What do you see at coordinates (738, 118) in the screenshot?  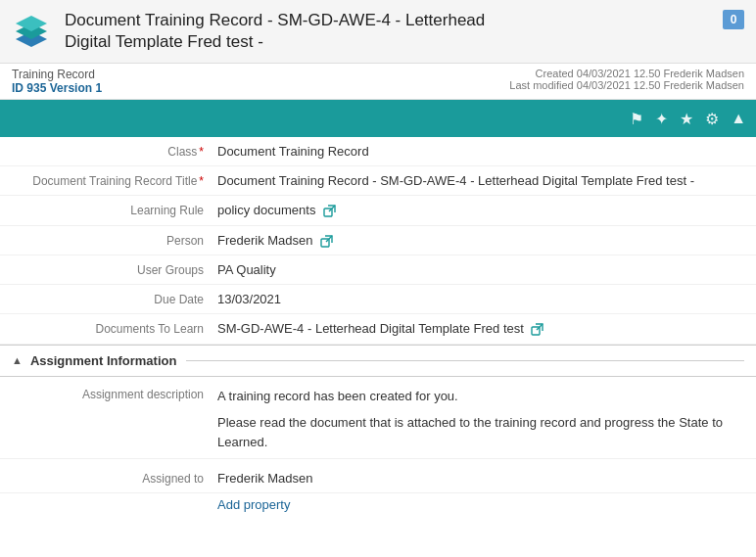 I see `chevron-icon: ▲` at bounding box center [738, 118].